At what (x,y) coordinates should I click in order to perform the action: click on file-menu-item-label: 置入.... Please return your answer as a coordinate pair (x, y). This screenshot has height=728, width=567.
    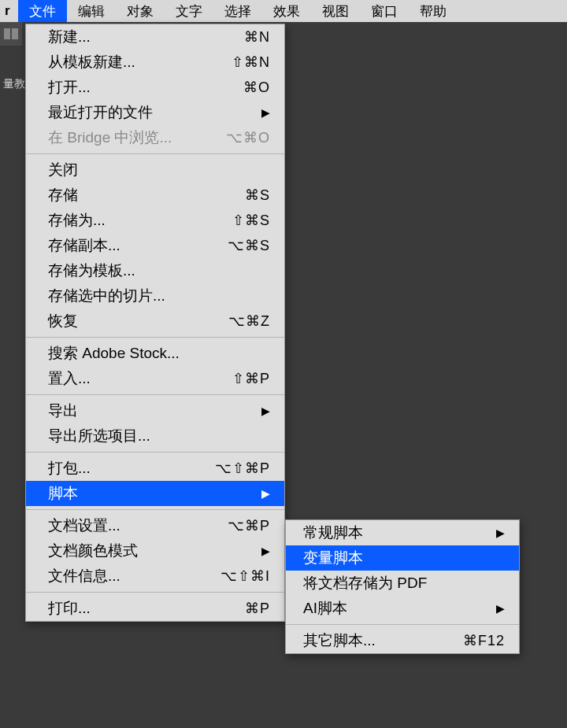
    Looking at the image, I should click on (69, 379).